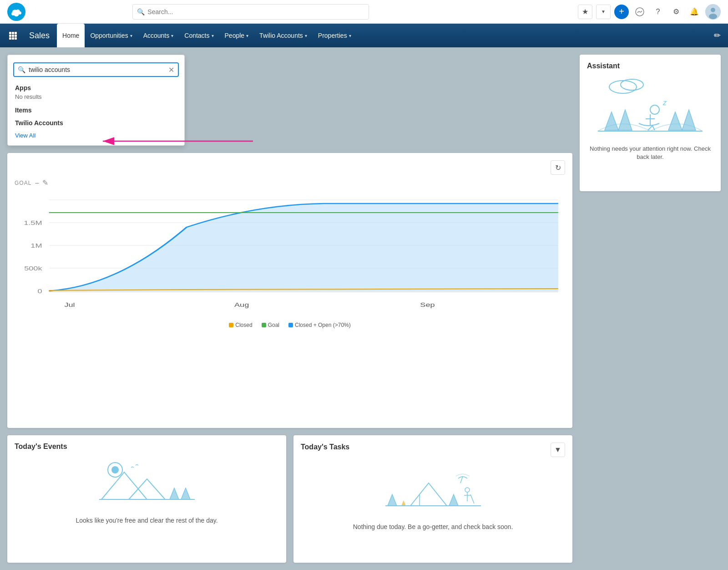  I want to click on search-dropdown-input-wrap: 🔍 ✕, so click(96, 70).